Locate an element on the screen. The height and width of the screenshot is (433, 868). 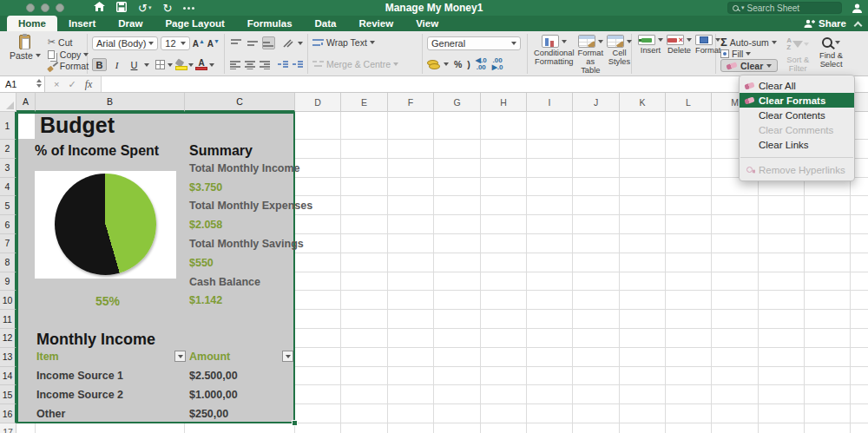
row-header: 4 is located at coordinates (9, 187).